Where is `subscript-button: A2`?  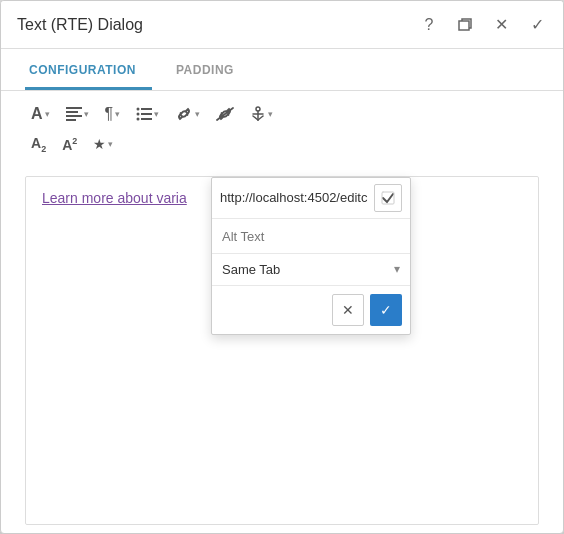 subscript-button: A2 is located at coordinates (38, 144).